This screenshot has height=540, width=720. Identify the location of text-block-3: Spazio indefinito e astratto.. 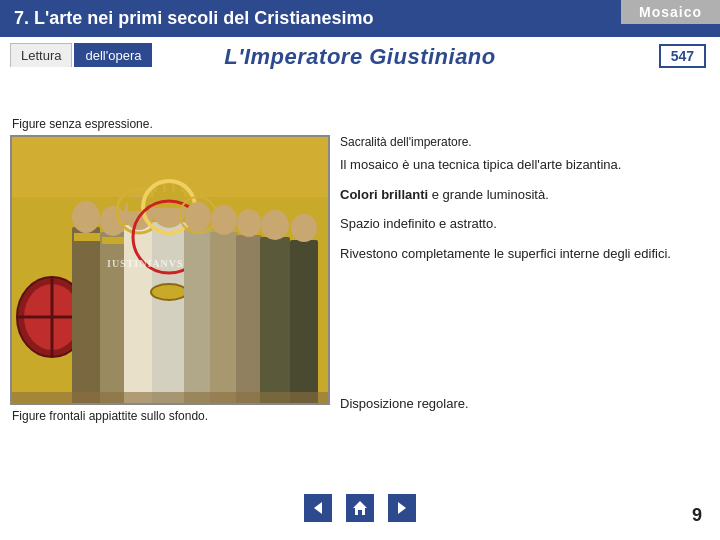
(525, 224).